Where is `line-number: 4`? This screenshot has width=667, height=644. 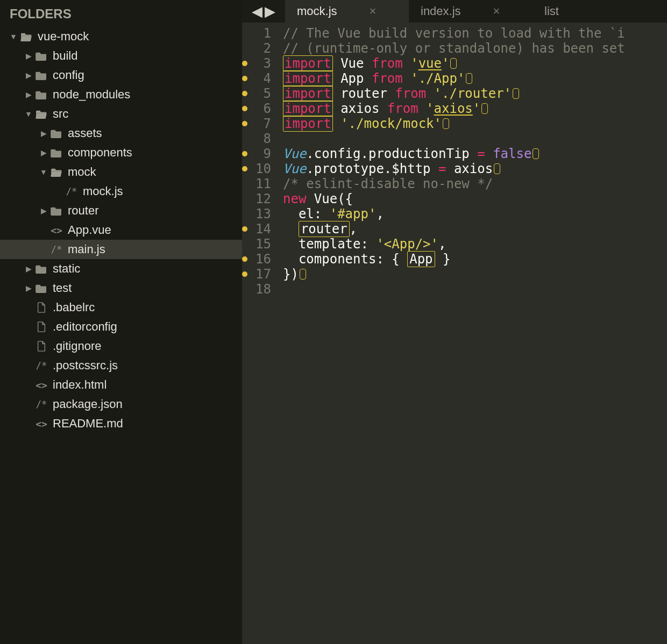 line-number: 4 is located at coordinates (262, 78).